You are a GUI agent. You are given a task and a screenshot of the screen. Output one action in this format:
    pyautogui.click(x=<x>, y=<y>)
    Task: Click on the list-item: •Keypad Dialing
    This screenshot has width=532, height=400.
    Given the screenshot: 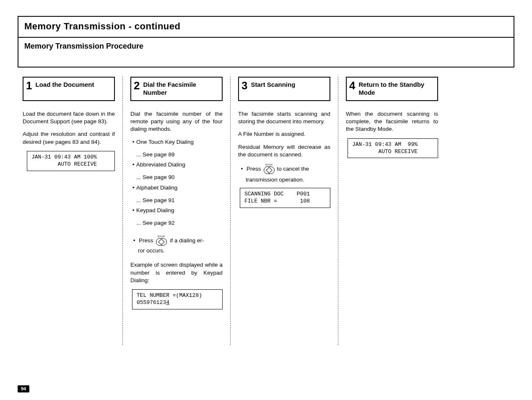 What is the action you would take?
    pyautogui.click(x=176, y=210)
    